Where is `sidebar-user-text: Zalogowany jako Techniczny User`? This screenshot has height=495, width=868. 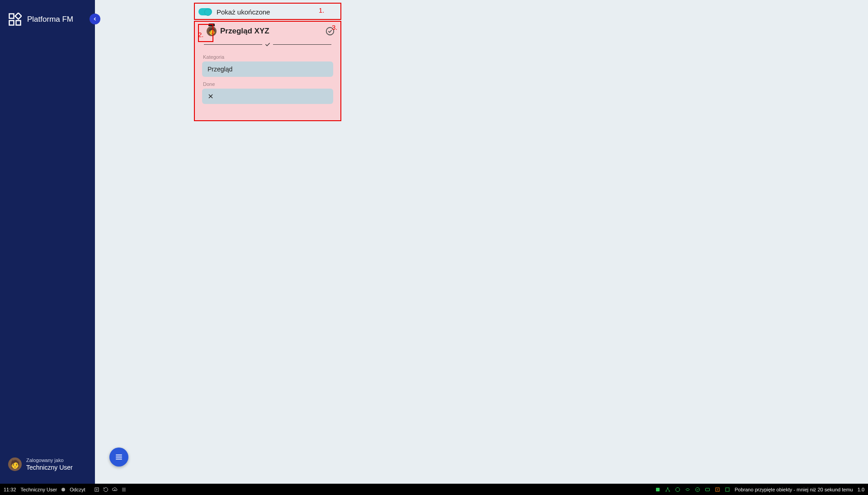
sidebar-user-text: Zalogowany jako Techniczny User is located at coordinates (50, 464).